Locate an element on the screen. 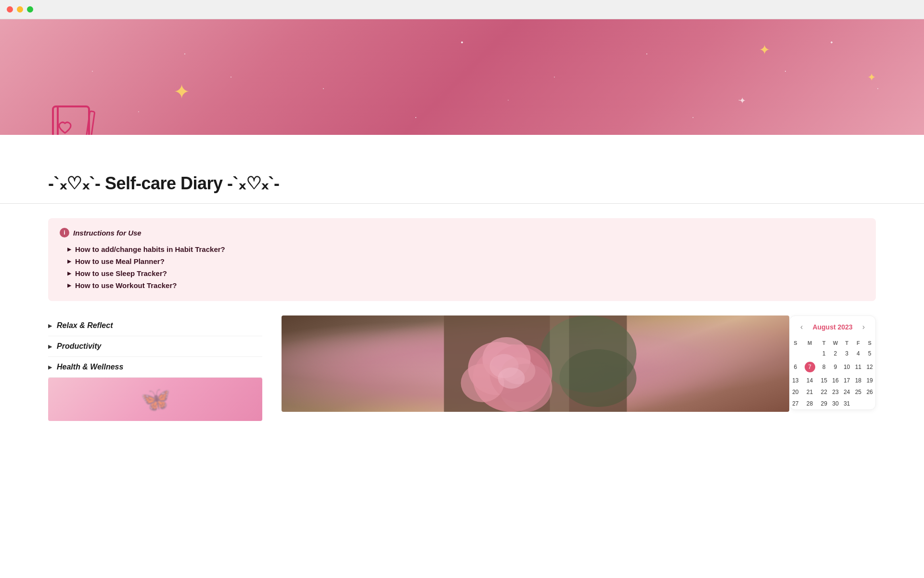  title-deco-left: -`ₓ♡ₓ`- is located at coordinates (77, 183).